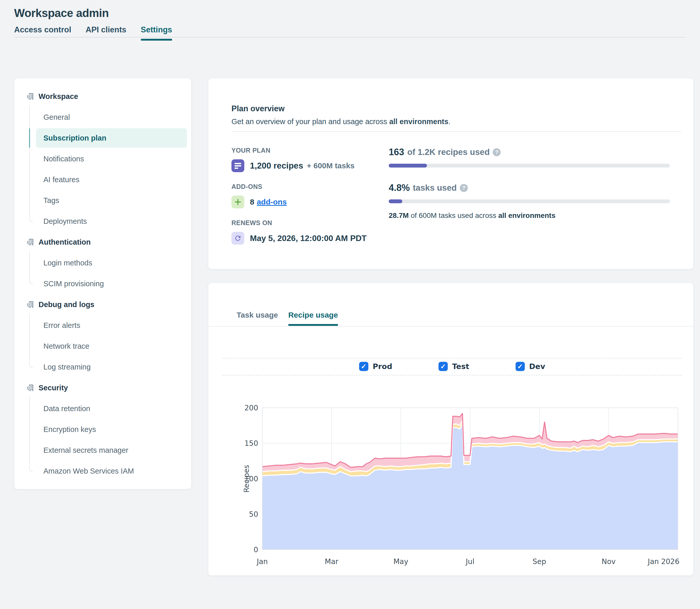  What do you see at coordinates (609, 561) in the screenshot?
I see `svg-text: Nov` at bounding box center [609, 561].